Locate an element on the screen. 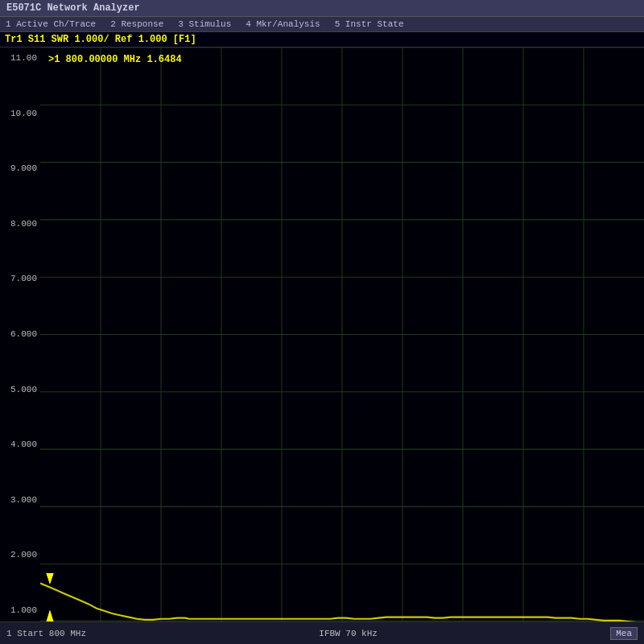 This screenshot has height=644, width=644. marker-line1: >1 800.00000 MHz 1.6484 is located at coordinates (115, 60).